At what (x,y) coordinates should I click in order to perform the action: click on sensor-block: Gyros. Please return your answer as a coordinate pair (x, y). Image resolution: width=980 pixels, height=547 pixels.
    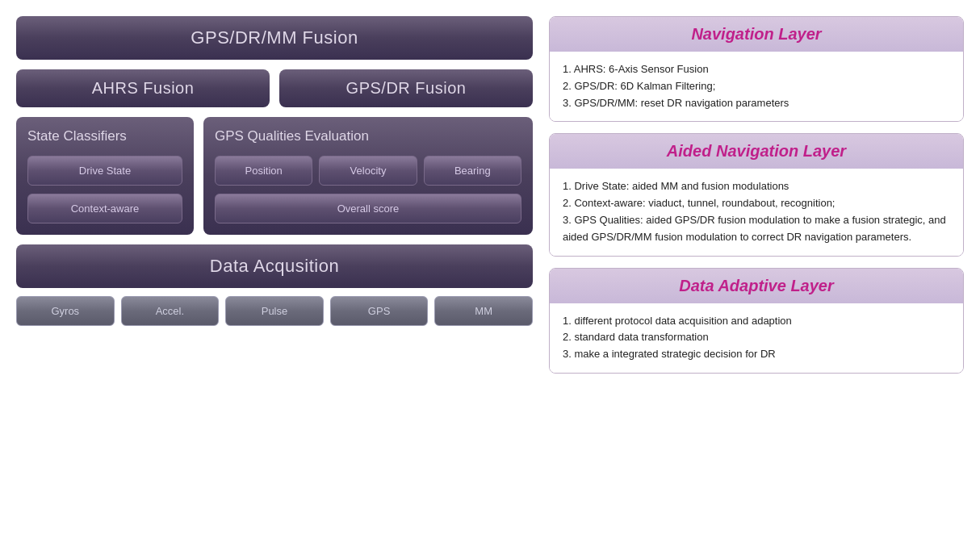
    Looking at the image, I should click on (65, 311).